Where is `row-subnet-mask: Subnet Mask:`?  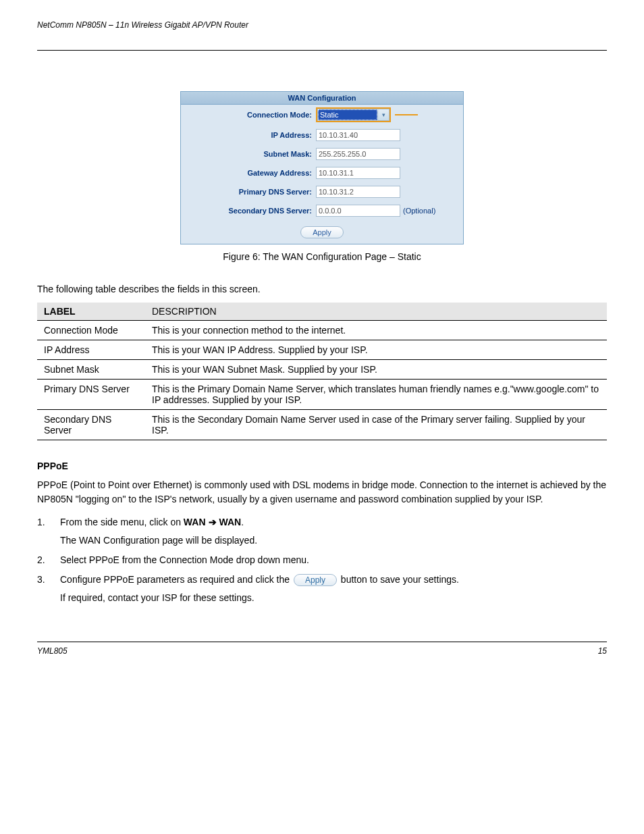
row-subnet-mask: Subnet Mask: is located at coordinates (322, 154).